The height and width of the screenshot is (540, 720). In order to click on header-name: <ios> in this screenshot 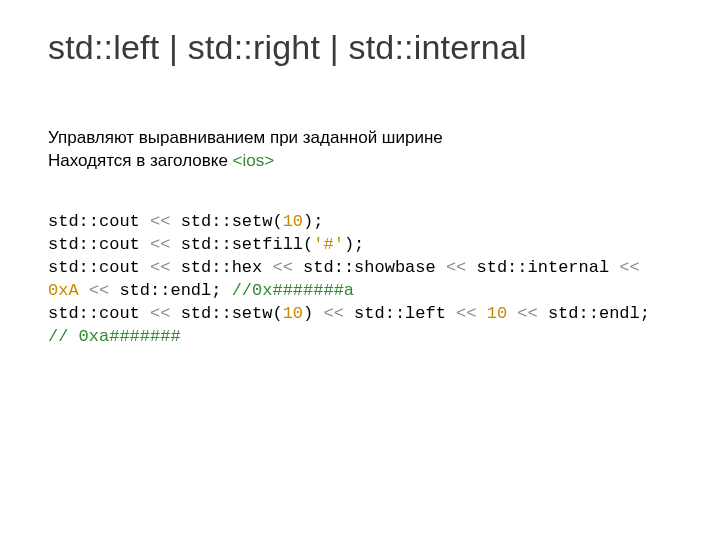, I will do `click(254, 160)`.